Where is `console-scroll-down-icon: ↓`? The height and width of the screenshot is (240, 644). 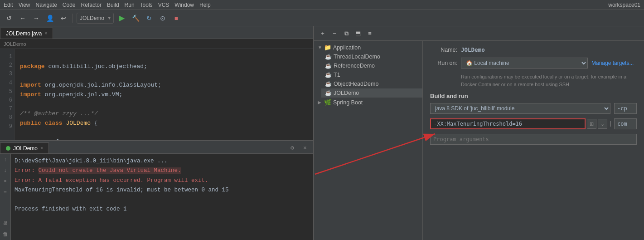
console-scroll-down-icon: ↓ is located at coordinates (5, 171).